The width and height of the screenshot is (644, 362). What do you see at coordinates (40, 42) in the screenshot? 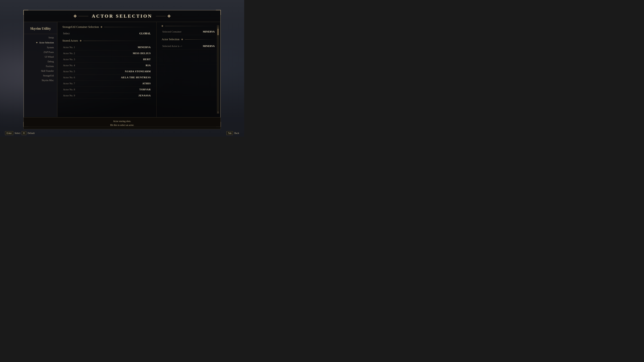
I see `sidebar-item-actor-selection: ✦ Actor Selection` at bounding box center [40, 42].